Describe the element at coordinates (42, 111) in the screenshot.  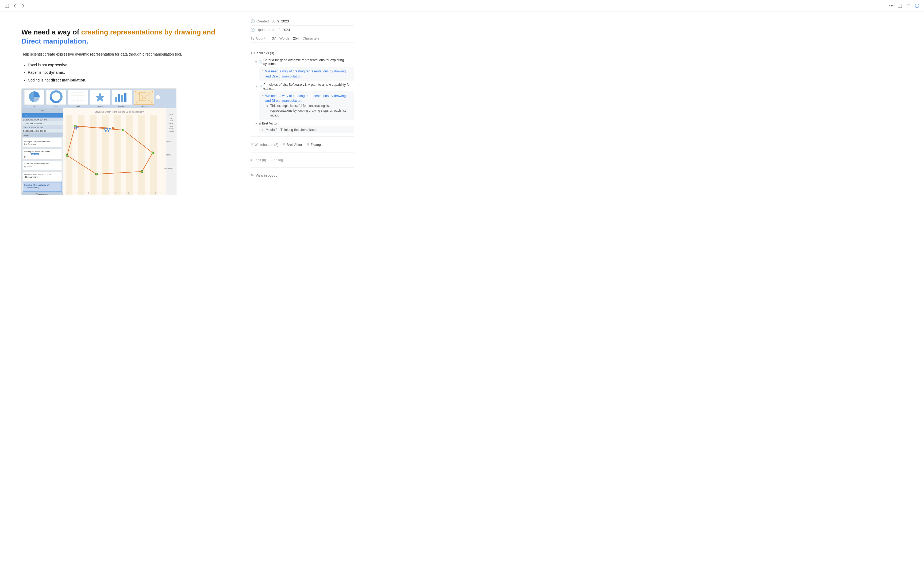
I see `svg-text: Data` at that location.